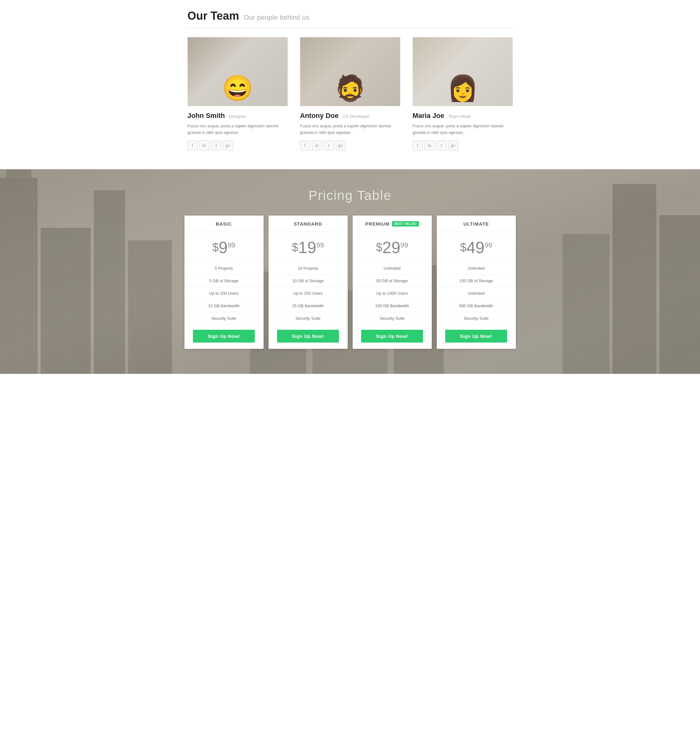 Image resolution: width=700 pixels, height=738 pixels. What do you see at coordinates (428, 116) in the screenshot?
I see `team-member-name: Maria Joe` at bounding box center [428, 116].